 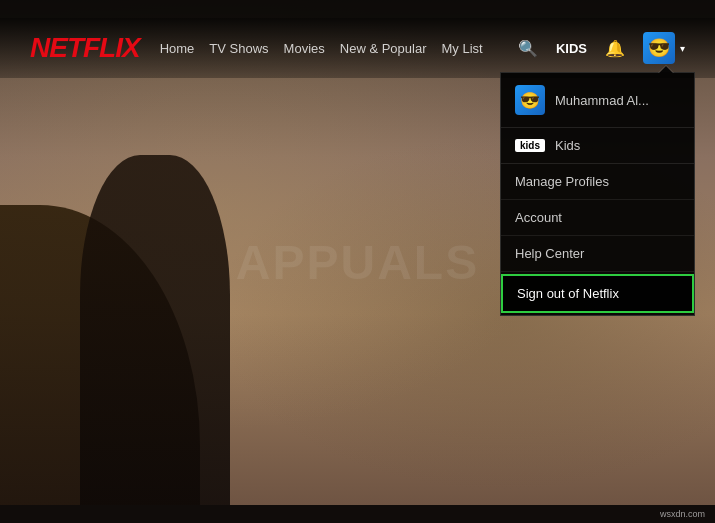 I want to click on nav-links: Home TV Shows Movies New & Popular My Li…, so click(x=322, y=48).